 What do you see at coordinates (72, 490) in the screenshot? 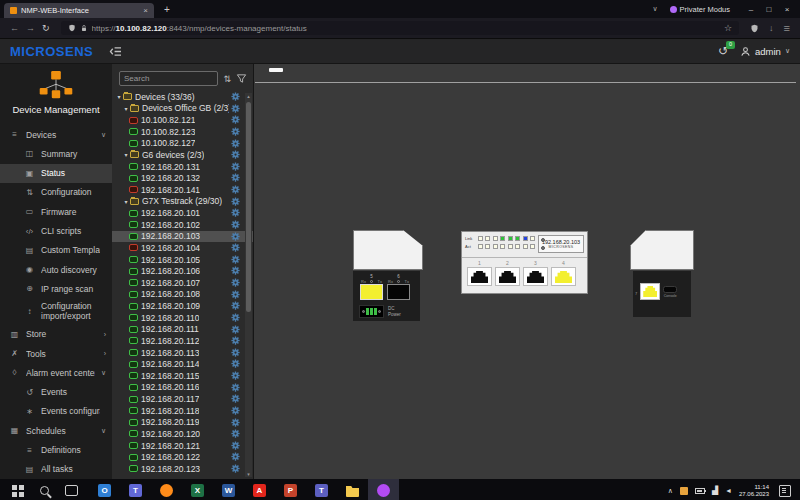
I see `task-view-icon` at bounding box center [72, 490].